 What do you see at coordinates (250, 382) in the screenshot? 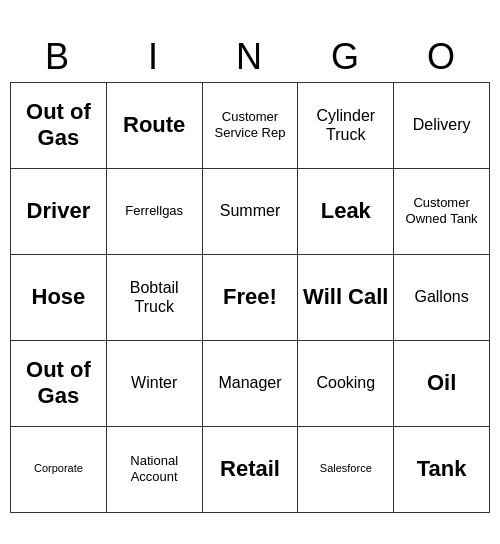
I see `cell-text: Manager` at bounding box center [250, 382].